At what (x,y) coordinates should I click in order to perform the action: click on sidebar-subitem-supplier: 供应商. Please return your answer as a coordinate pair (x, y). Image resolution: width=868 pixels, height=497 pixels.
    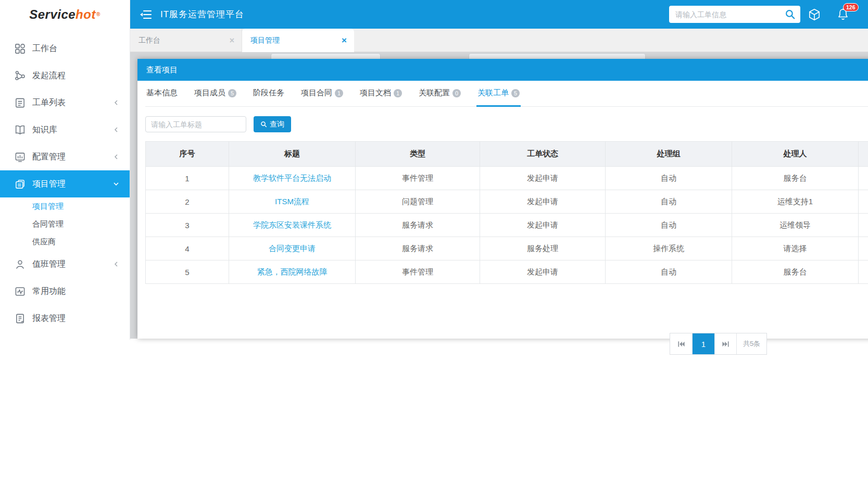
    Looking at the image, I should click on (65, 242).